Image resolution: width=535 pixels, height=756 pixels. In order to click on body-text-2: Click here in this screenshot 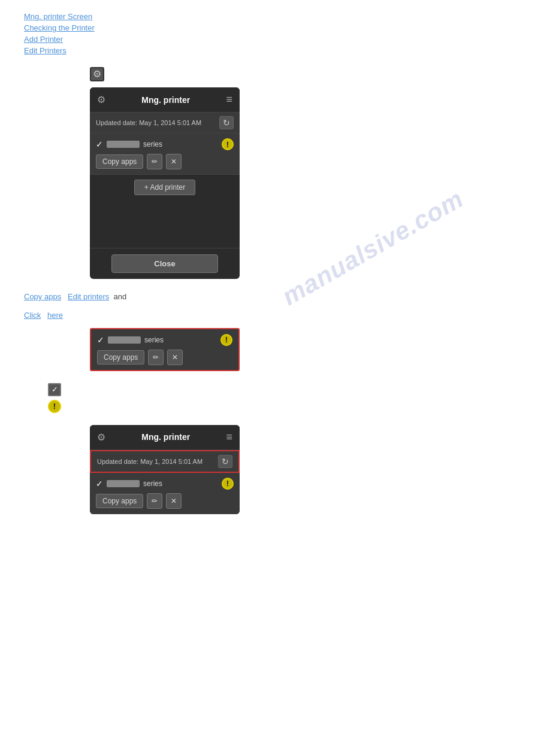, I will do `click(267, 316)`.